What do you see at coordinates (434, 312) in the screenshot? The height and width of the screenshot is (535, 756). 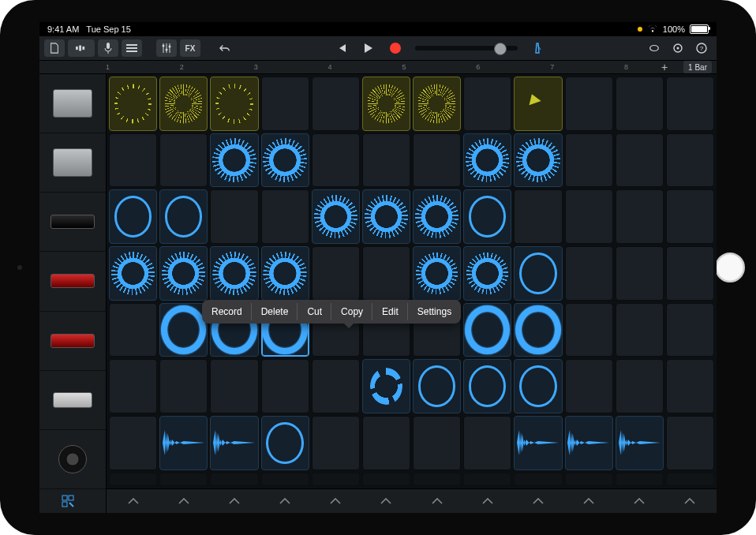 I see `context-menu-item-settings: Settings` at bounding box center [434, 312].